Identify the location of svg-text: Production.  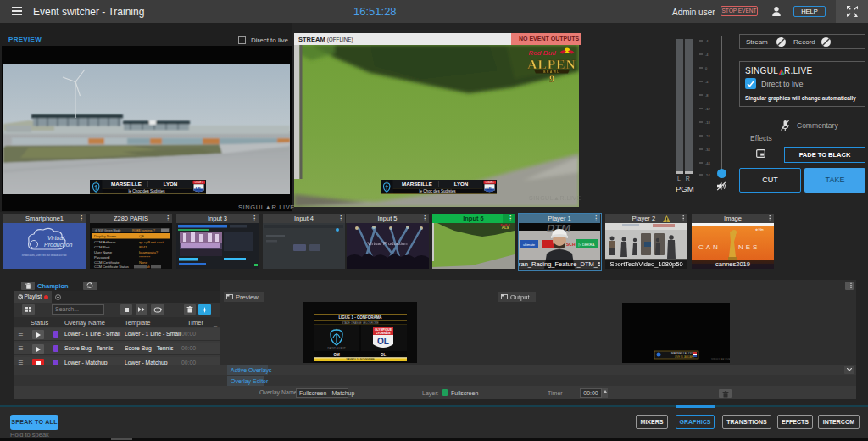
(58, 244).